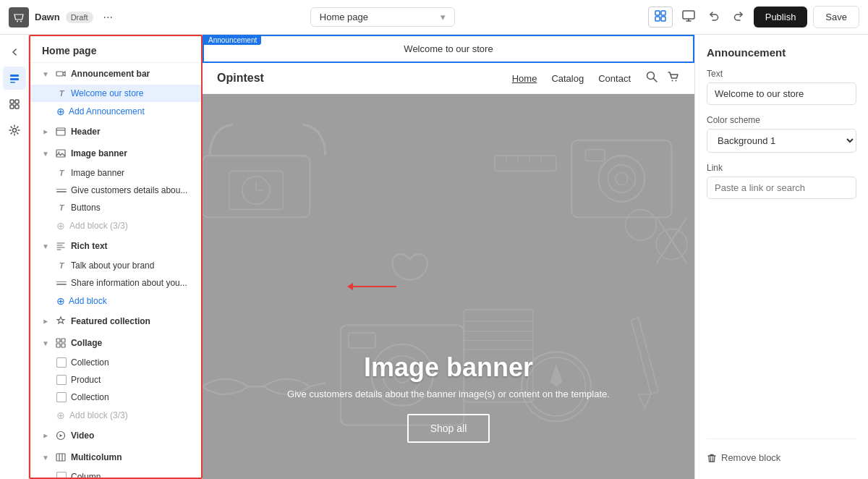  What do you see at coordinates (781, 140) in the screenshot?
I see `panel-color-scheme-select: Background 1 Background 2 Inverse Accent…` at bounding box center [781, 140].